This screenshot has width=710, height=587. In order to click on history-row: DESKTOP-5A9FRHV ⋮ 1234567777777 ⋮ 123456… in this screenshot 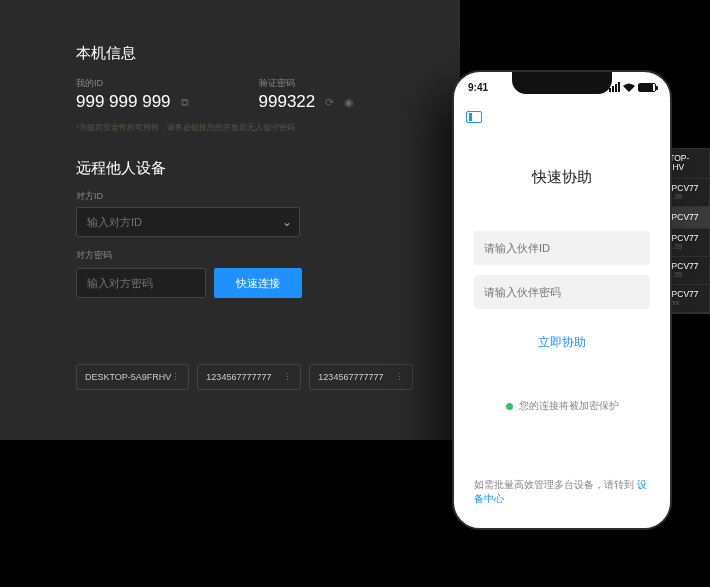, I will do `click(254, 377)`.